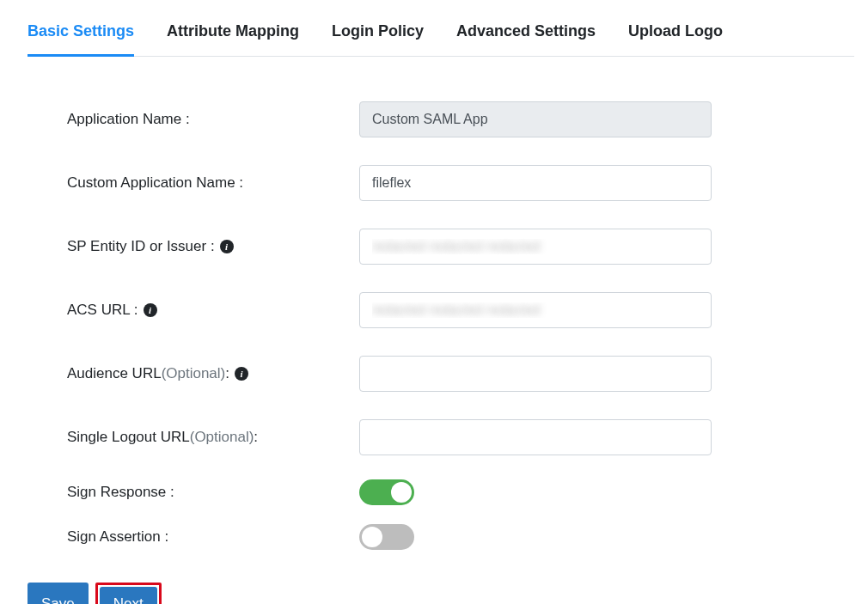  What do you see at coordinates (213, 310) in the screenshot?
I see `label-acs-url: ACS URL : i` at bounding box center [213, 310].